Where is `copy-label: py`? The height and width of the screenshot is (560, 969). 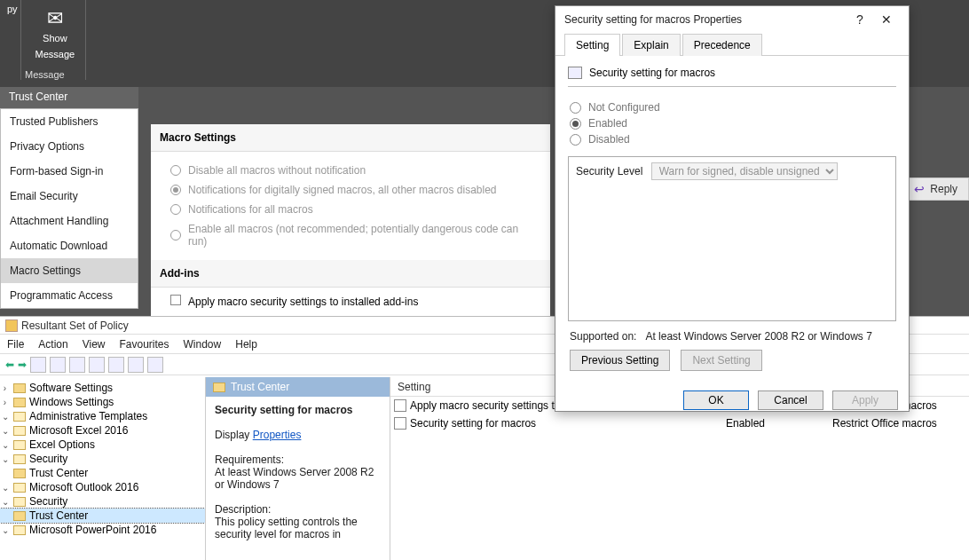 copy-label: py is located at coordinates (11, 9).